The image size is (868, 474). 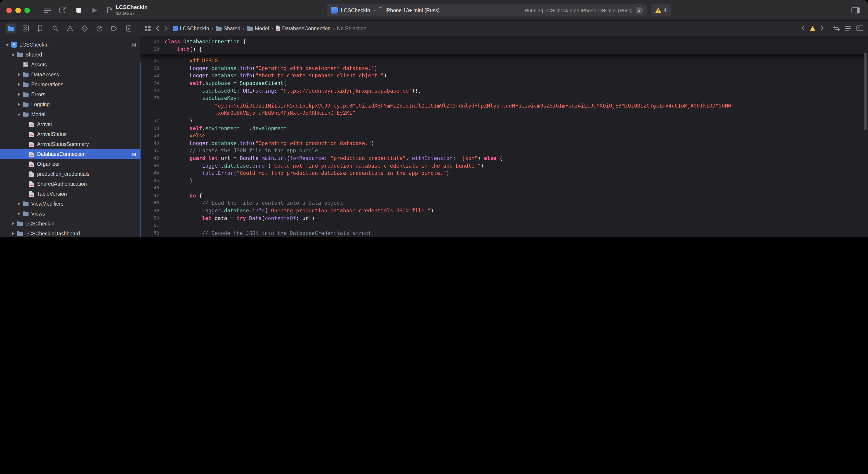 I want to click on tree-item-ViewModifiers: ViewModifiers, so click(x=70, y=204).